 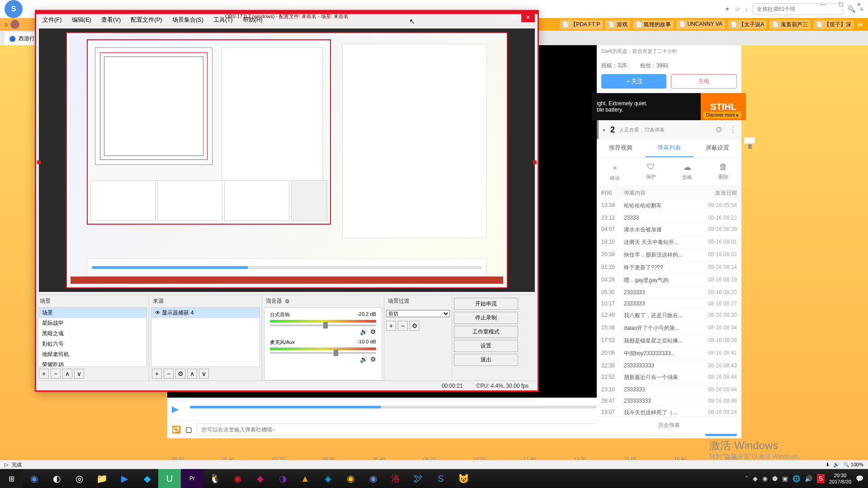 I want to click on scene-item: 地狱老司机, so click(x=92, y=354).